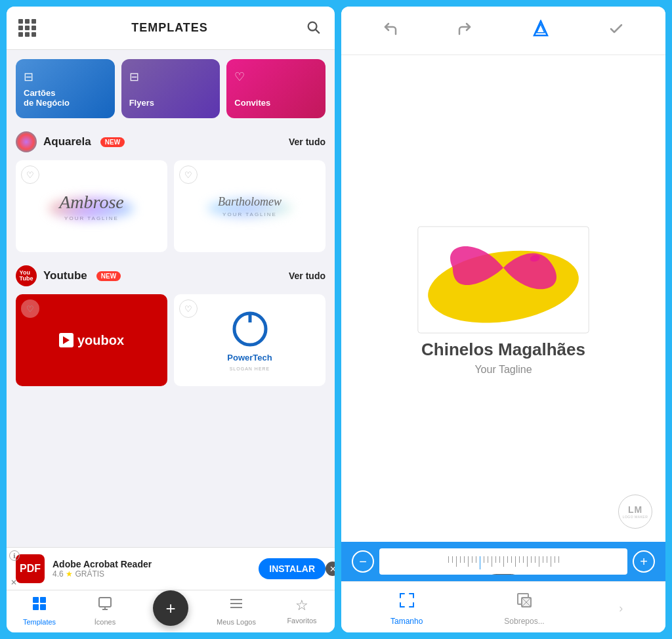 Image resolution: width=672 pixels, height=639 pixels. Describe the element at coordinates (152, 574) in the screenshot. I see `ad-rating: 4.6 ★ GRÁTIS` at that location.